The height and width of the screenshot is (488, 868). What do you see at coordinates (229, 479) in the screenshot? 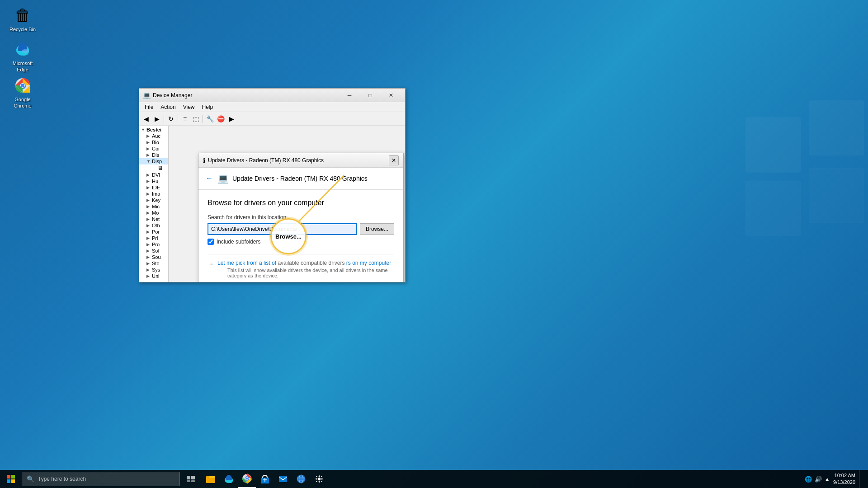
I see `taskbar-edge` at bounding box center [229, 479].